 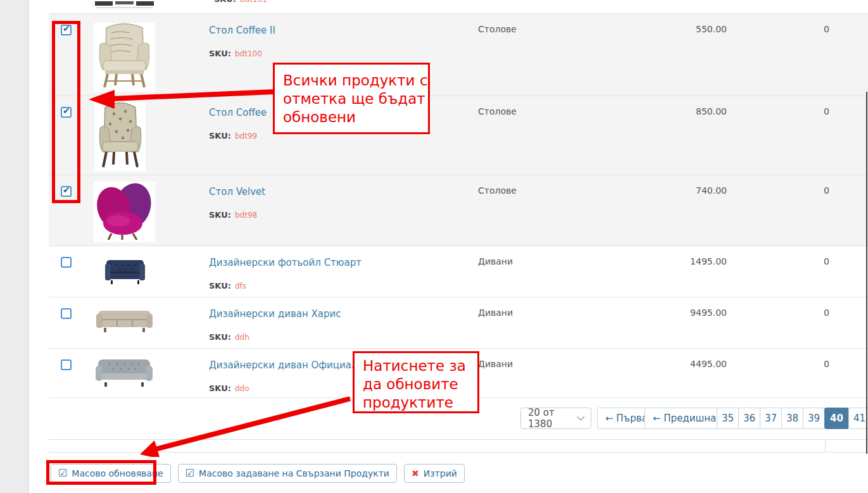 I want to click on table-row: ✔ Стол Velvet SKU:bdt98 Столове 740.00 0, so click(x=458, y=211).